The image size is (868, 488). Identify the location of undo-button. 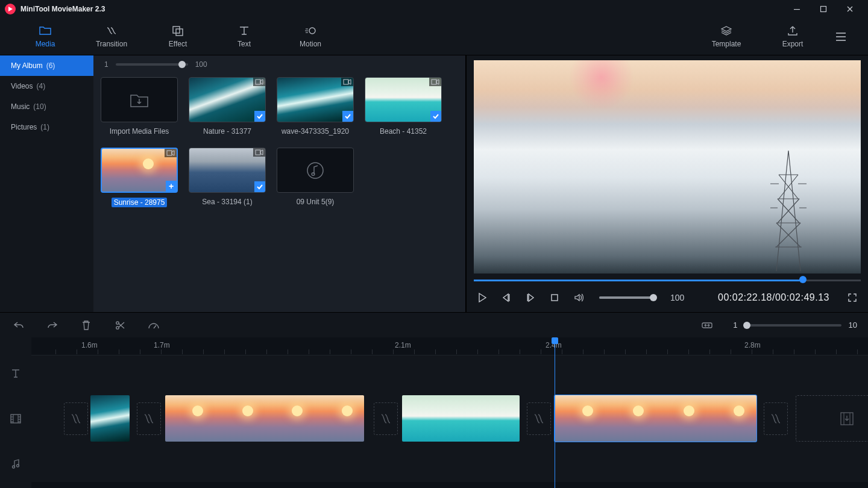
(19, 325).